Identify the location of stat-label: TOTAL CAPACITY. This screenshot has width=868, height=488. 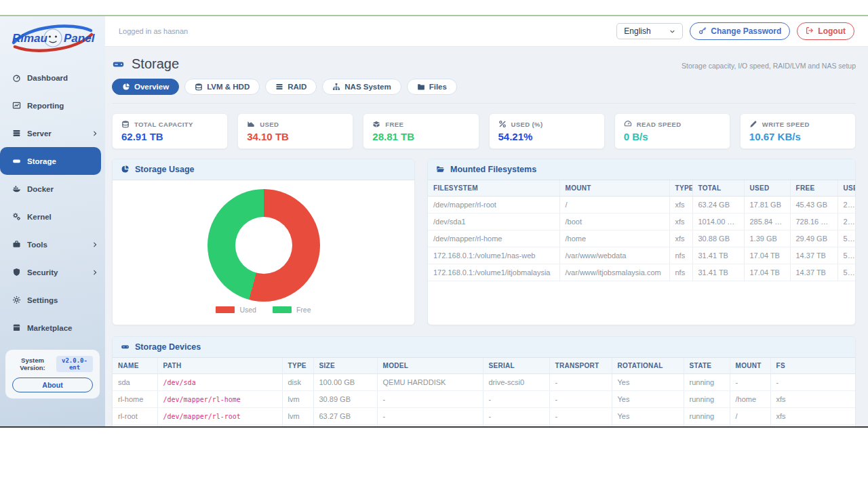
(170, 124).